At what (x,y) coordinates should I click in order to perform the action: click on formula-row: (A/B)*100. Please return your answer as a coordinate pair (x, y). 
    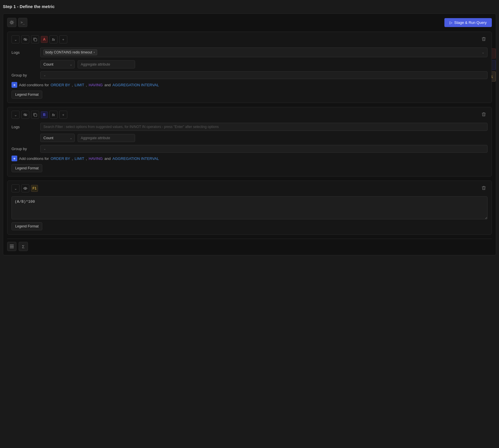
    Looking at the image, I should click on (250, 208).